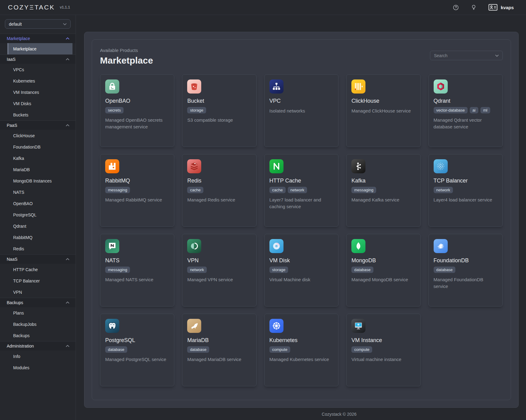 This screenshot has width=526, height=420. What do you see at coordinates (40, 367) in the screenshot?
I see `sidebar-item-modules: Modules` at bounding box center [40, 367].